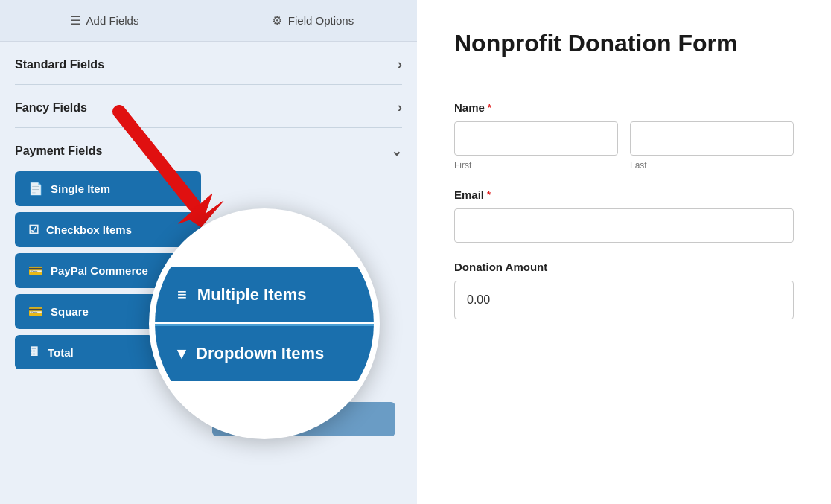  Describe the element at coordinates (624, 226) in the screenshot. I see `email-input` at that location.